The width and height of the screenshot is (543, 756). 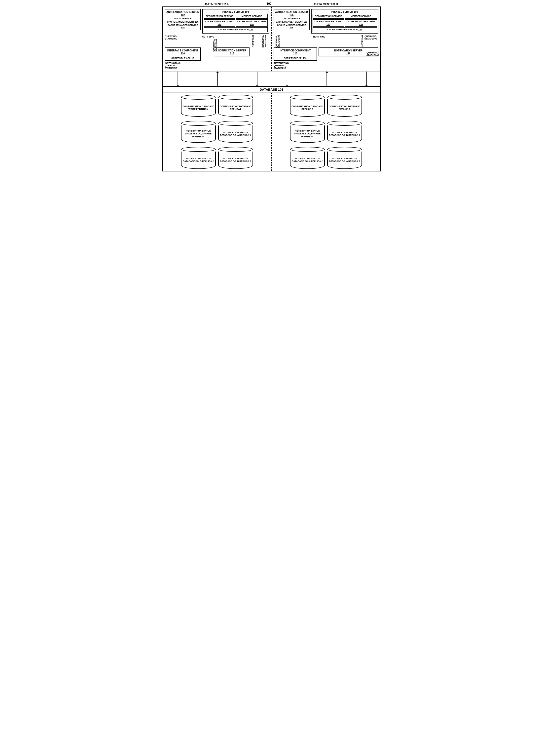 What do you see at coordinates (292, 26) in the screenshot?
I see `auth-cache-manager-128: CACHE MANGER SERVICE 128` at bounding box center [292, 26].